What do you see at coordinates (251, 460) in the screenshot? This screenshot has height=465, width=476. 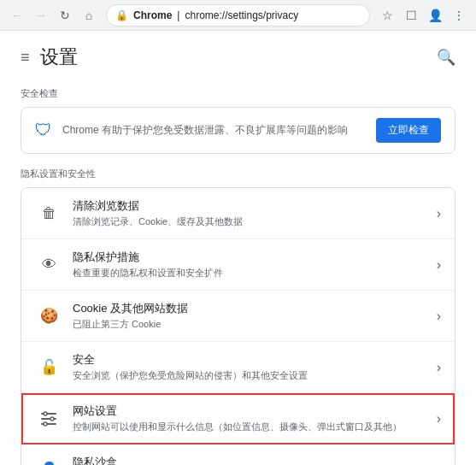 I see `item-text-5: 隐私沙盒 试用版功能已开启` at bounding box center [251, 460].